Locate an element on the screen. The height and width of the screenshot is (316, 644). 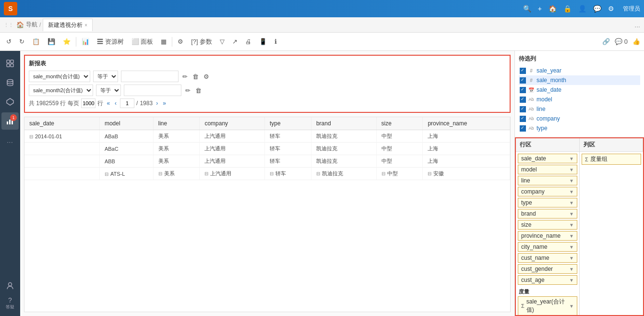
filter-operator-2: 等于 is located at coordinates (108, 90).